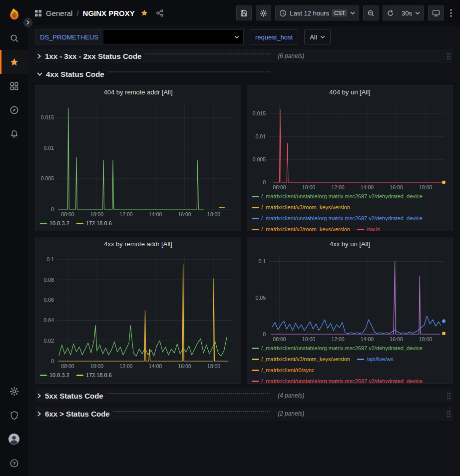  I want to click on svg-text: 12:00, so click(126, 366).